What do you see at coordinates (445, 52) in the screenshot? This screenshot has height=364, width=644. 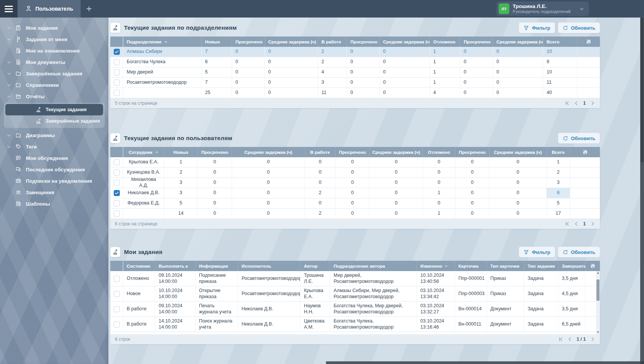 I see `cell: 1` at bounding box center [445, 52].